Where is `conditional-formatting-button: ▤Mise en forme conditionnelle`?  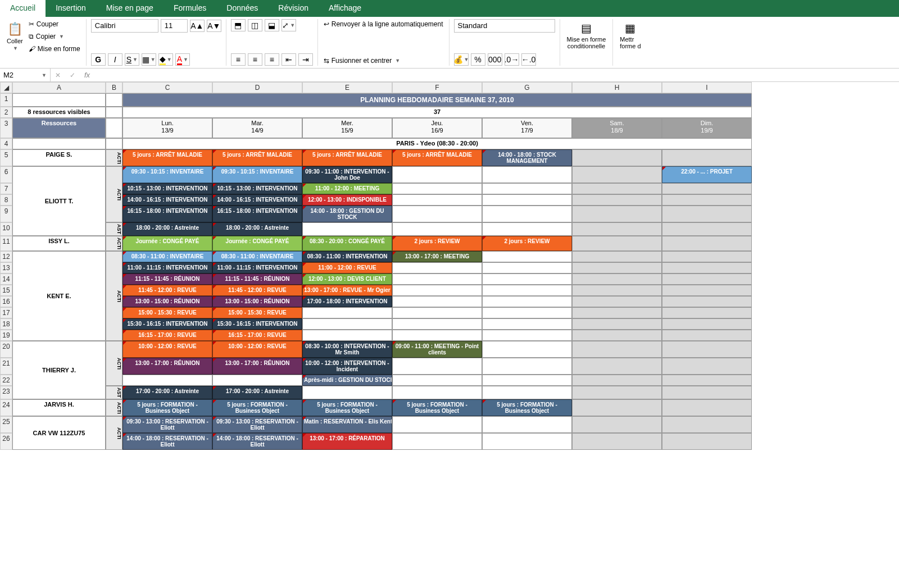 conditional-formatting-button: ▤Mise en forme conditionnelle is located at coordinates (587, 35).